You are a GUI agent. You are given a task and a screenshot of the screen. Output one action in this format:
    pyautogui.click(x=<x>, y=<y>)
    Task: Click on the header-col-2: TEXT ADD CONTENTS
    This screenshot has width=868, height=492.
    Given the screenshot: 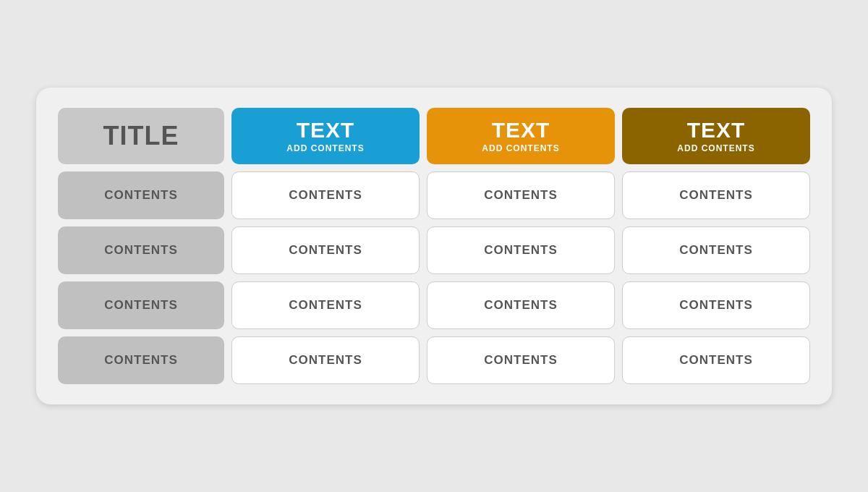 What is the action you would take?
    pyautogui.click(x=521, y=136)
    